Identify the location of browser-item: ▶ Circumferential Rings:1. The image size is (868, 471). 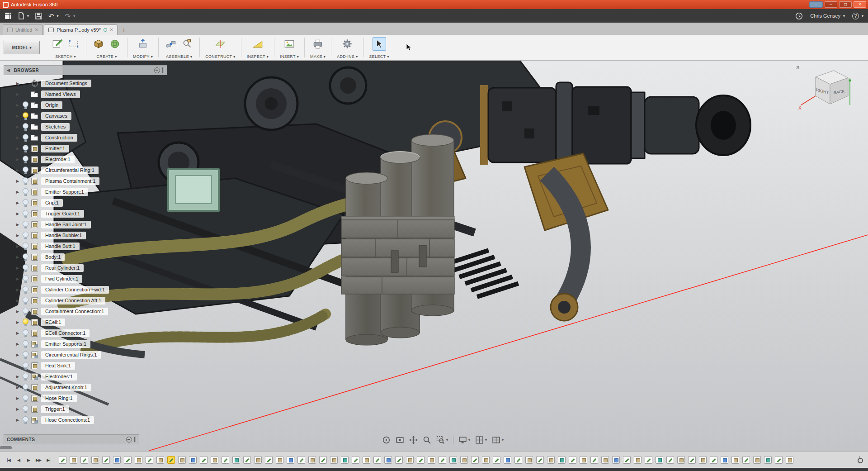
(85, 355).